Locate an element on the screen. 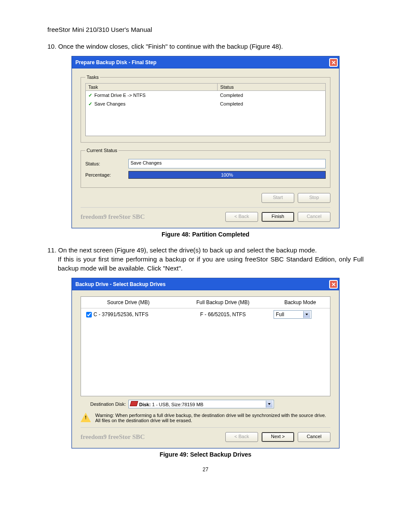 This screenshot has width=411, height=532. col-backup-mode: Backup Mode is located at coordinates (300, 302).